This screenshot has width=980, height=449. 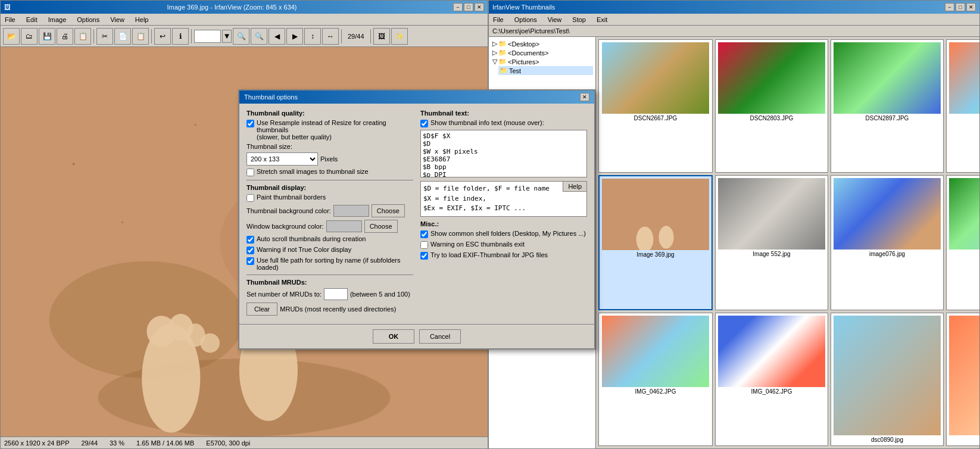 What do you see at coordinates (656, 379) in the screenshot?
I see `thumb-item-8: IMG_0462.JPG` at bounding box center [656, 379].